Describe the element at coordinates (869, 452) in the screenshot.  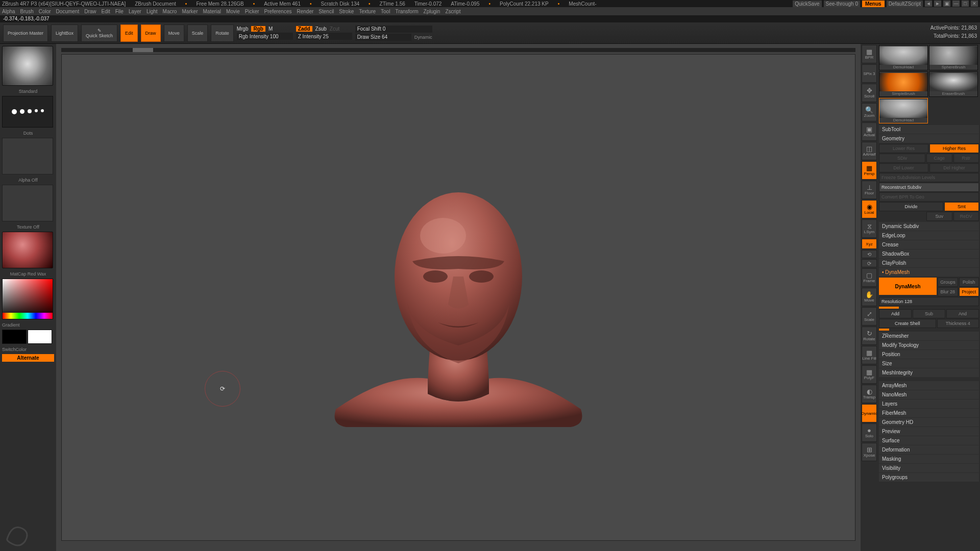
I see `xpose-button: ⊞Xpose` at that location.